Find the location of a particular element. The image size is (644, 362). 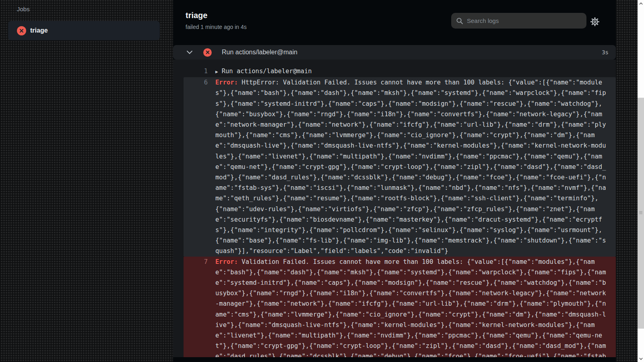

job-header: triage failed 1 minute ago in 4s is located at coordinates (394, 20).